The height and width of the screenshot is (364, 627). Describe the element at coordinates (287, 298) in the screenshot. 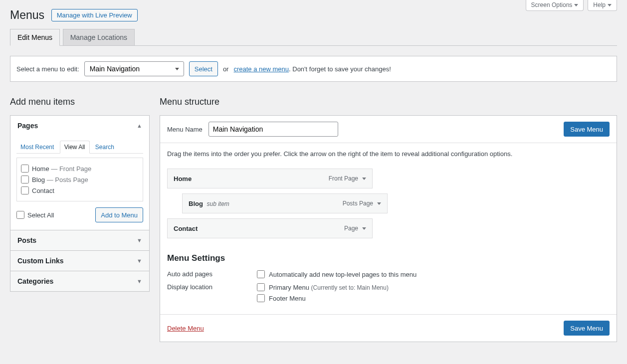

I see `location-footer-label: Footer Menu` at that location.